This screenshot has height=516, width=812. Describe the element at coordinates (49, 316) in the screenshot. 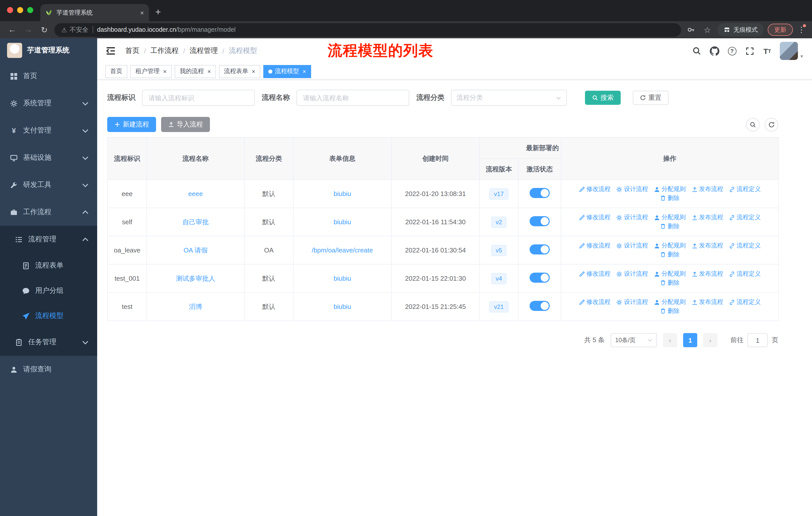

I see `sidebar-item-process-model: 流程模型` at that location.